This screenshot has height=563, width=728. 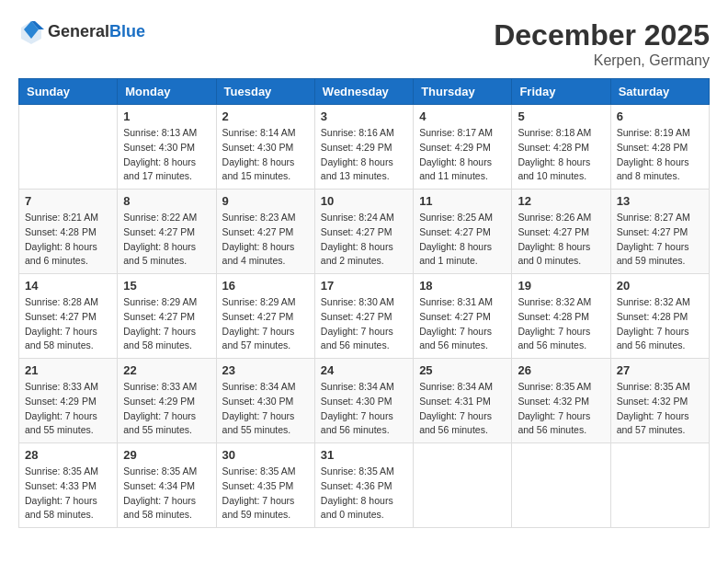 I want to click on calendar-day-cell: 19Sunrise: 8:32 AM Sunset: 4:28 PM Dayli…, so click(x=561, y=316).